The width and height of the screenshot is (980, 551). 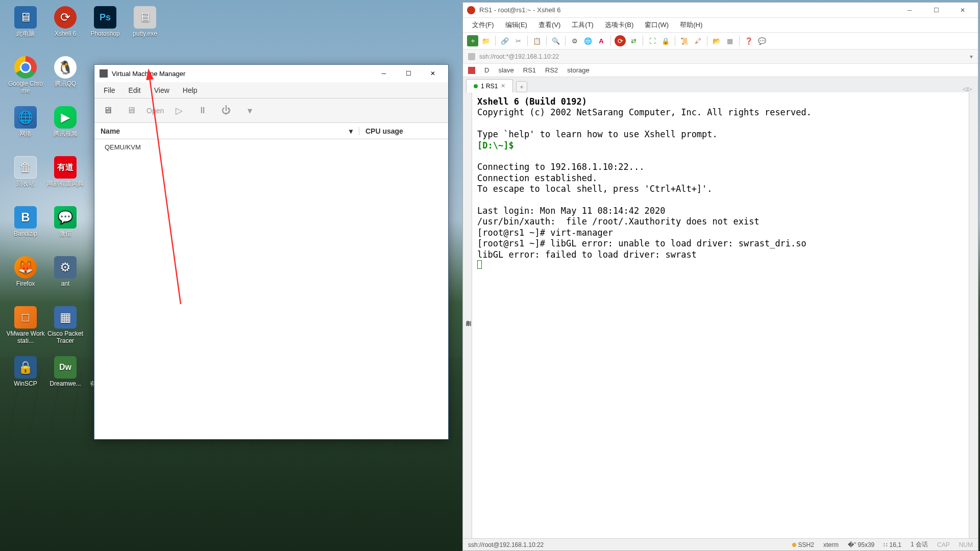 I want to click on status-bar: ssh://root@192.168.1.10:22 SSH2 xterm �"…, so click(x=721, y=544).